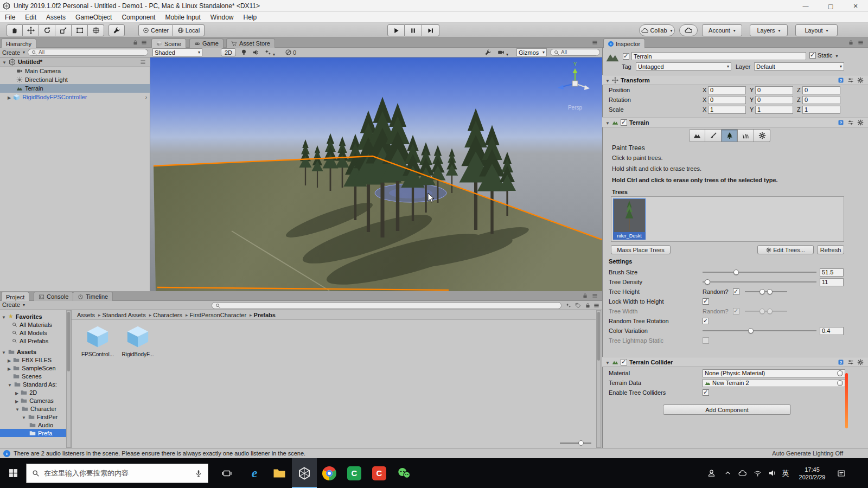 The width and height of the screenshot is (868, 488). What do you see at coordinates (807, 453) in the screenshot?
I see `auto-generate-lighting-label: Auto Generate Lighting Off` at bounding box center [807, 453].